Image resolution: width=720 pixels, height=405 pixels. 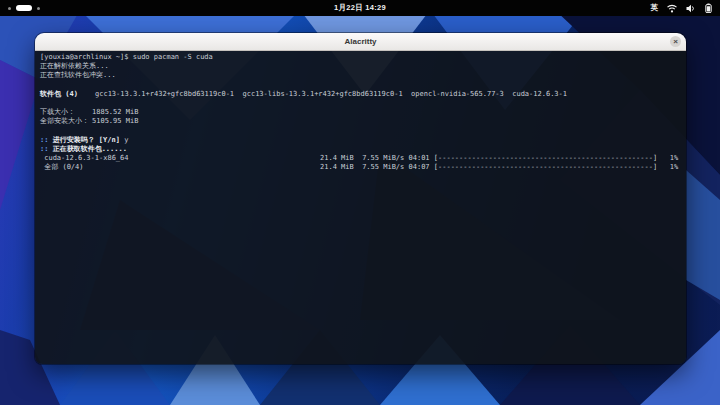 I want to click on terminal-line: 全部 (0/4)21.4 MiB 7.55 MiB/s 04:07 [-----…, so click(x=360, y=168).